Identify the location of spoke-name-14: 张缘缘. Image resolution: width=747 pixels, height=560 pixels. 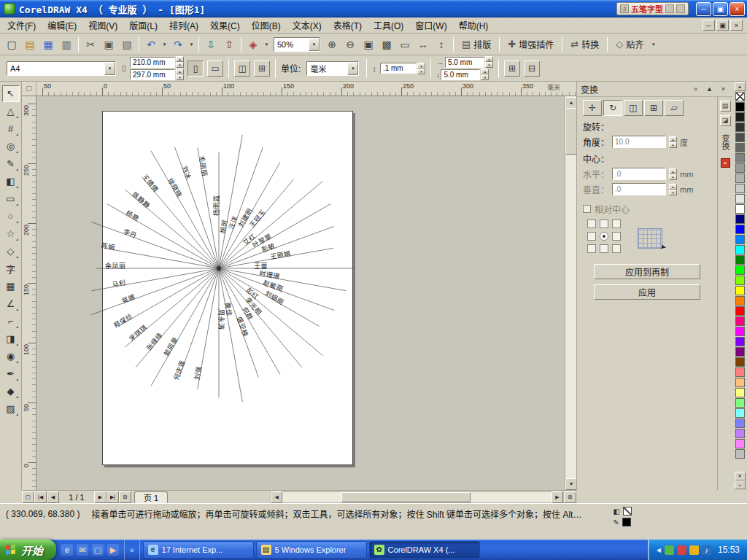
(155, 341).